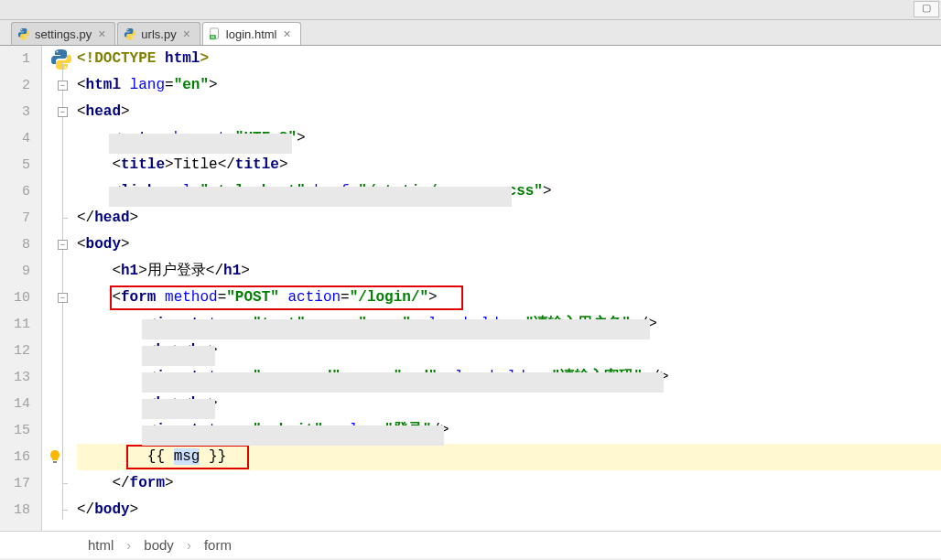  What do you see at coordinates (15, 271) in the screenshot?
I see `line-number: 9` at bounding box center [15, 271].